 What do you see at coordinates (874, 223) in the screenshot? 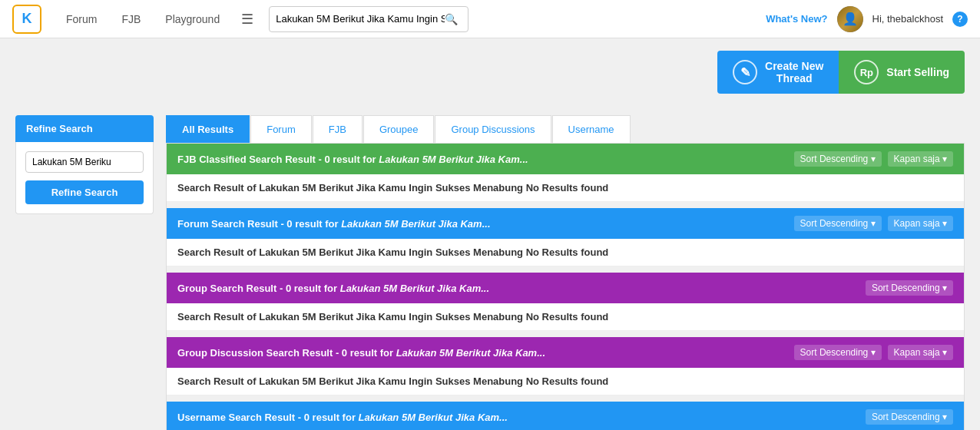
I see `forum-sort-controls: Sort Descending ▾ Kapan saja ▾` at bounding box center [874, 223].